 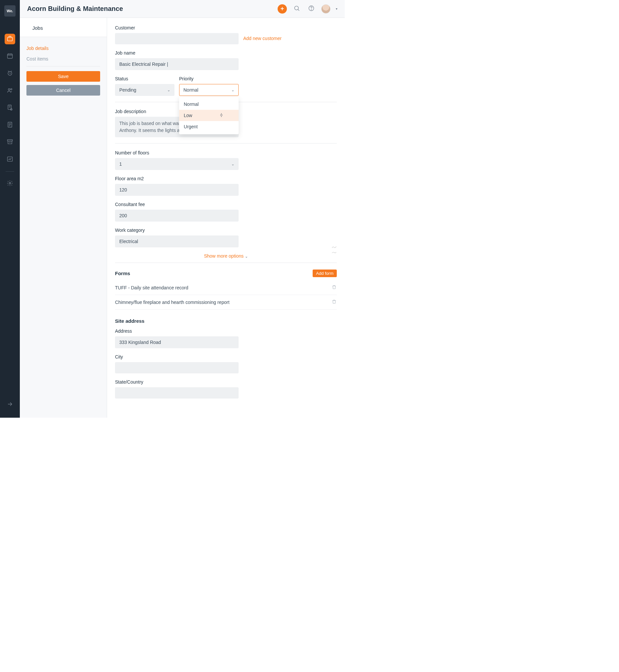 What do you see at coordinates (123, 273) in the screenshot?
I see `forms-heading: Forms` at bounding box center [123, 273].